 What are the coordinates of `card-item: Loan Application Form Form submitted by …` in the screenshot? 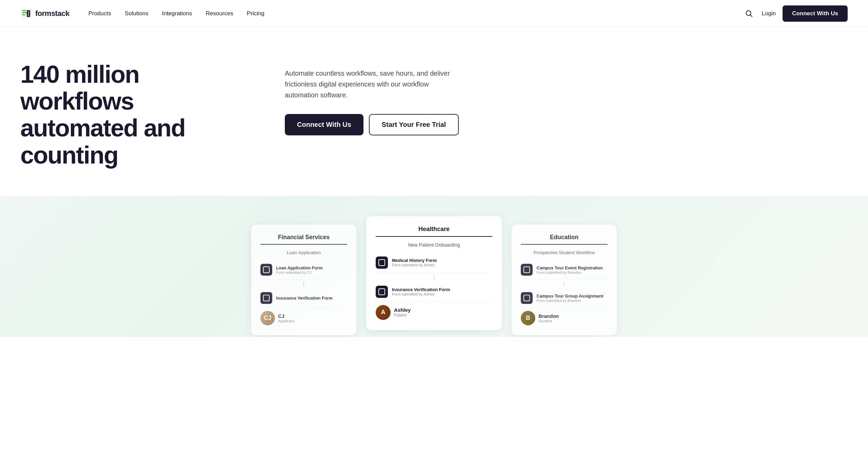 It's located at (304, 270).